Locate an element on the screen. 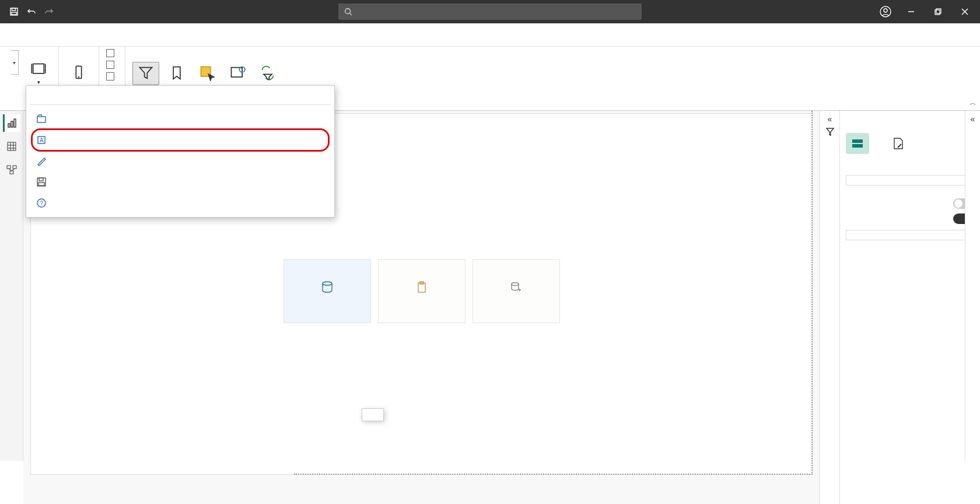 The height and width of the screenshot is (504, 980). maximize-button is located at coordinates (938, 12).